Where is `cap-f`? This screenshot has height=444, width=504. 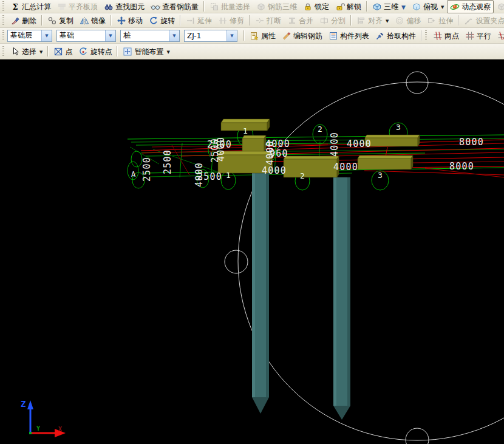 cap-f is located at coordinates (385, 163).